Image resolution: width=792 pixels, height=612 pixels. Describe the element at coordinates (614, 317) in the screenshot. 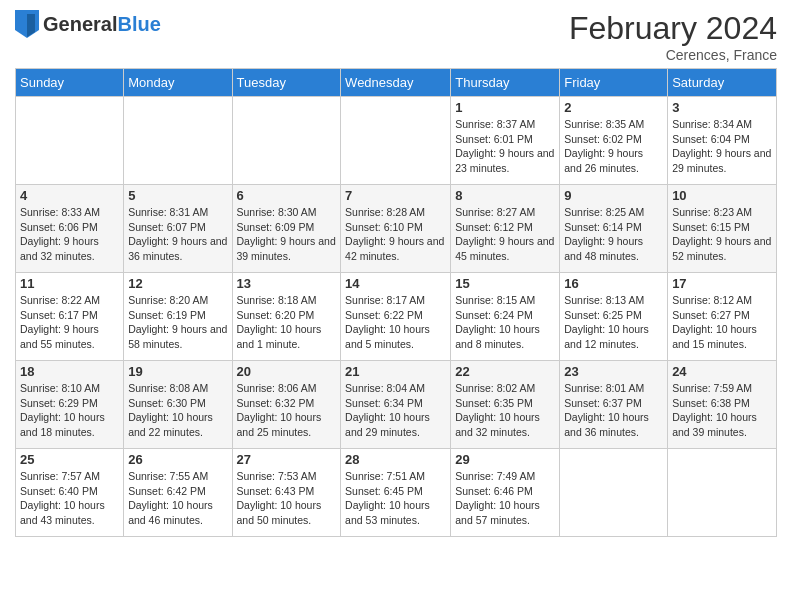

I see `calendar-cell: 16Sunrise: 8:13 AMSunset: 6:25 PMDayligh…` at that location.